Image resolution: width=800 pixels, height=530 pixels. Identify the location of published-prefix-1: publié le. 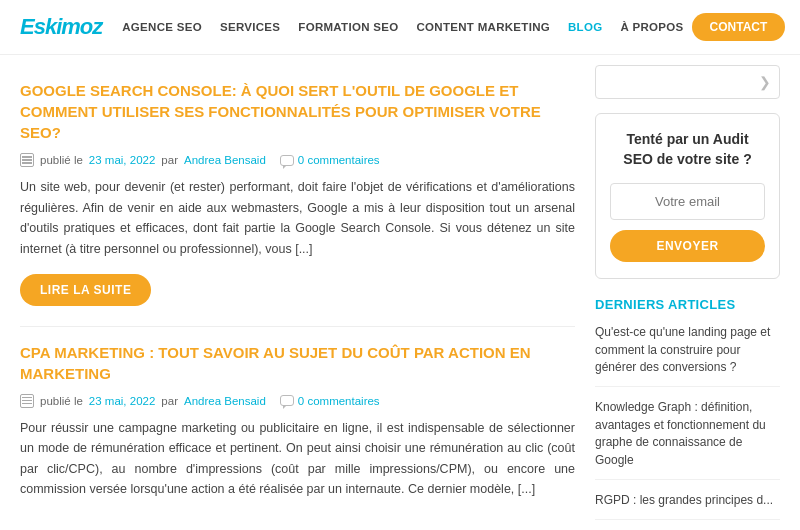
(62, 160).